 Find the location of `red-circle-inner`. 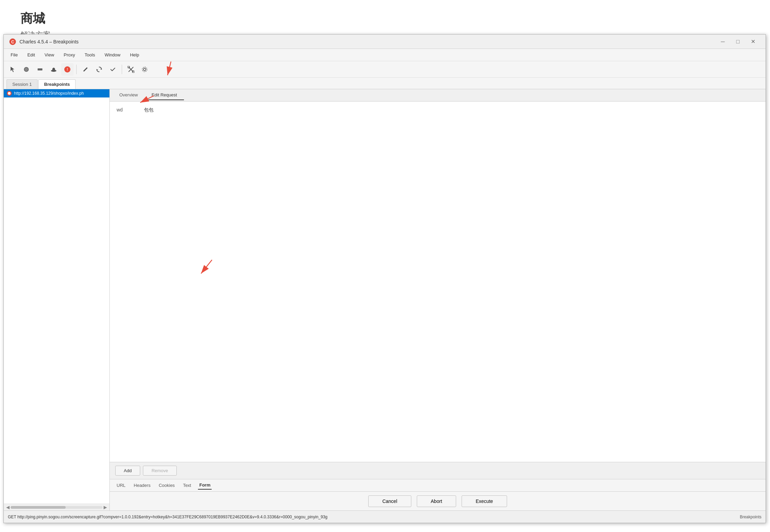

red-circle-inner is located at coordinates (9, 93).